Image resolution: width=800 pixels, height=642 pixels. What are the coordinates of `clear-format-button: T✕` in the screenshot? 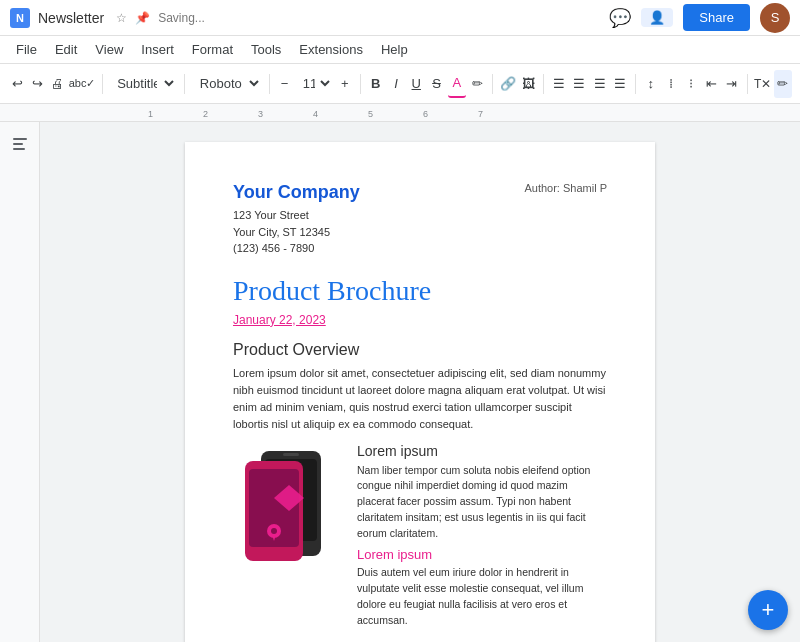 It's located at (763, 84).